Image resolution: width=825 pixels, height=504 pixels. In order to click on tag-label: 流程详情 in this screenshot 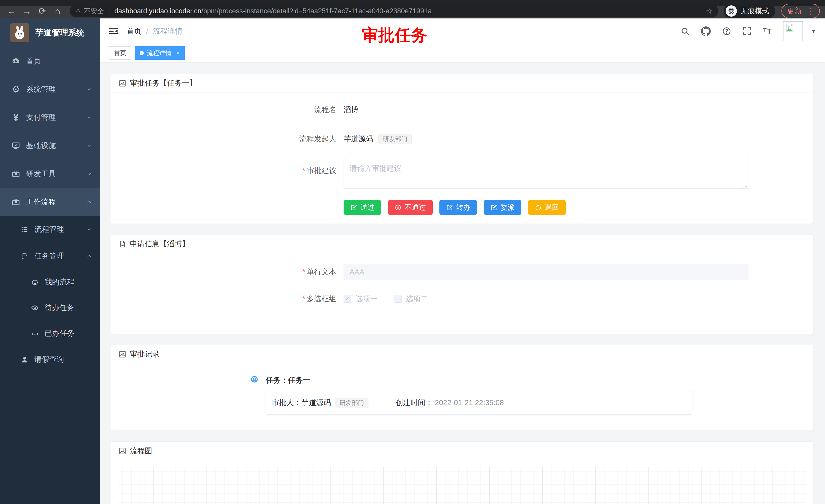, I will do `click(159, 53)`.